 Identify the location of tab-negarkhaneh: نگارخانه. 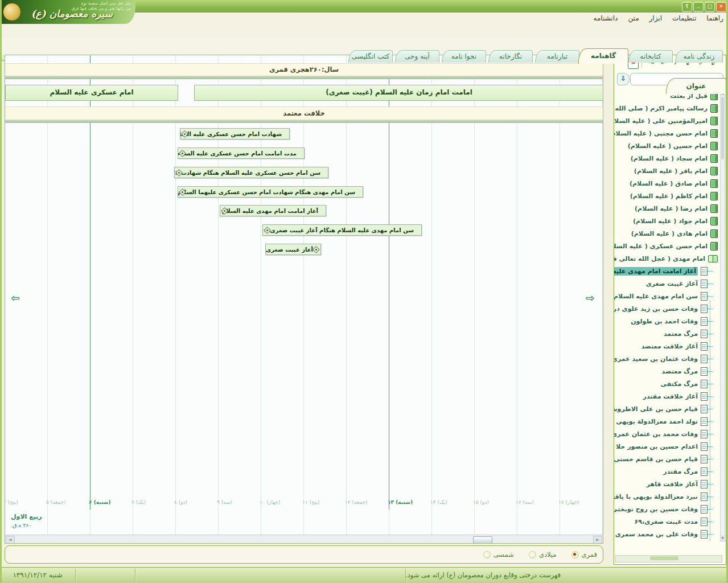
(511, 56).